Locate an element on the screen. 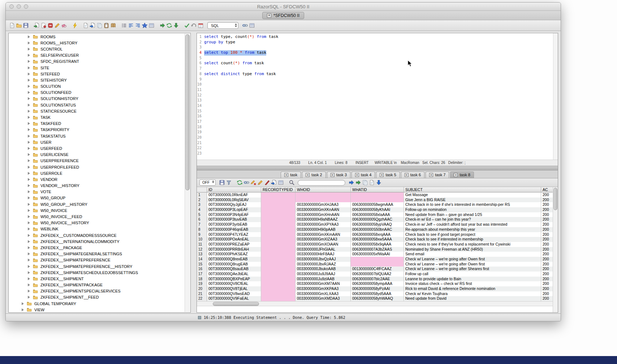  cell-whatid: 006300000058ympAAA is located at coordinates (377, 284).